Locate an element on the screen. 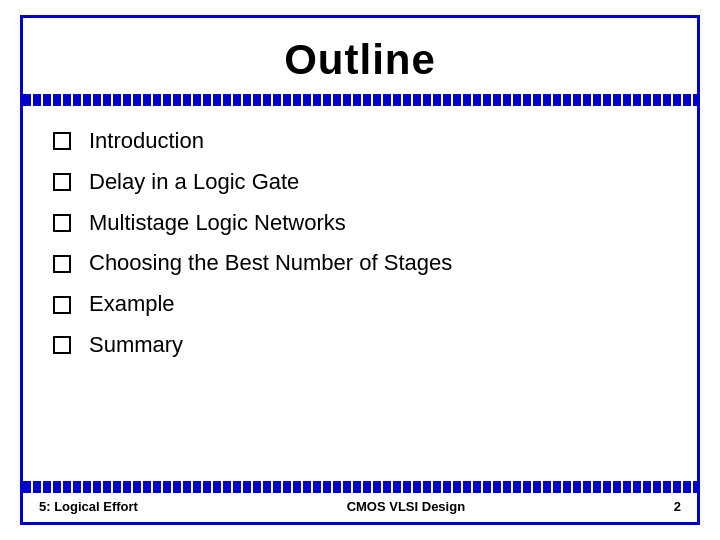 The width and height of the screenshot is (720, 540). list-item: Summary is located at coordinates (360, 346).